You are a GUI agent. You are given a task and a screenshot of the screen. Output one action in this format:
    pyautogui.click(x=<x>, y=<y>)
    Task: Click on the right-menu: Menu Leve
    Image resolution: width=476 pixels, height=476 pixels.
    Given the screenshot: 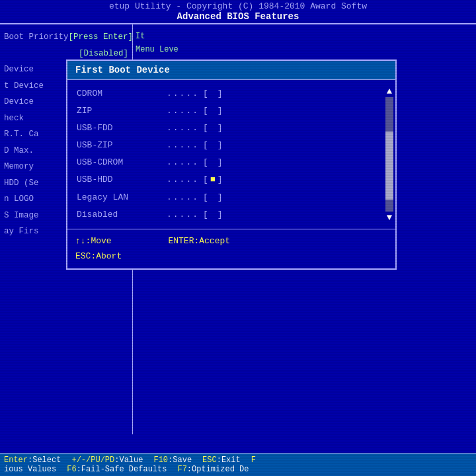 What is the action you would take?
    pyautogui.click(x=176, y=50)
    